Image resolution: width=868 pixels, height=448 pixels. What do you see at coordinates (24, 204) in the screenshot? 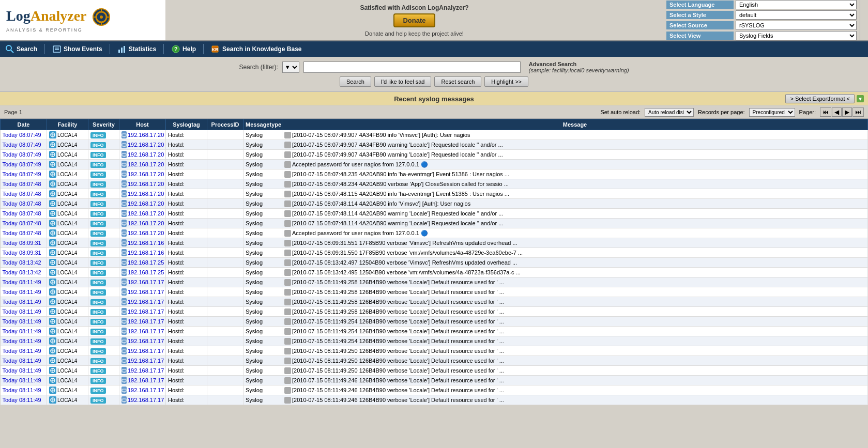
I see `cell-date: Today 08:07:48` at bounding box center [24, 204].